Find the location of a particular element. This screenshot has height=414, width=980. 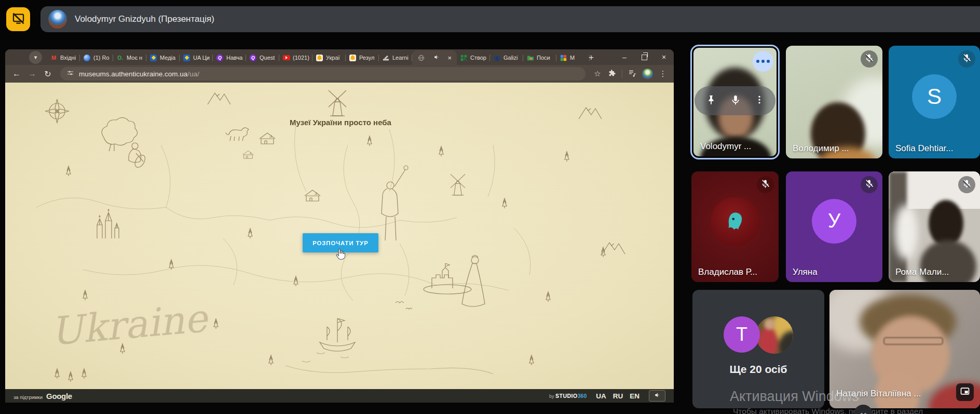

pin-icon is located at coordinates (711, 101).